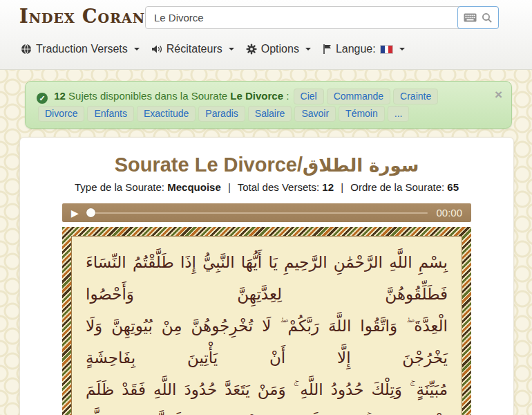 The width and height of the screenshot is (532, 415). Describe the element at coordinates (322, 18) in the screenshot. I see `search-bar` at that location.